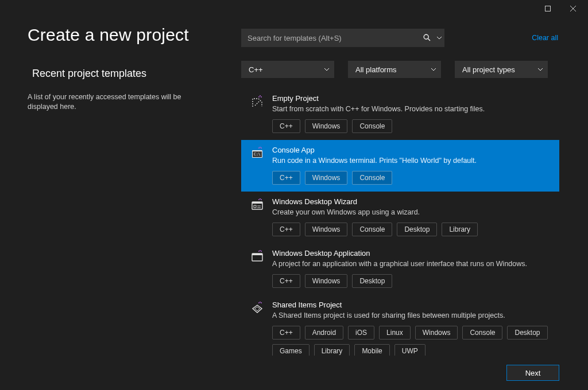  I want to click on footer: Next, so click(294, 373).